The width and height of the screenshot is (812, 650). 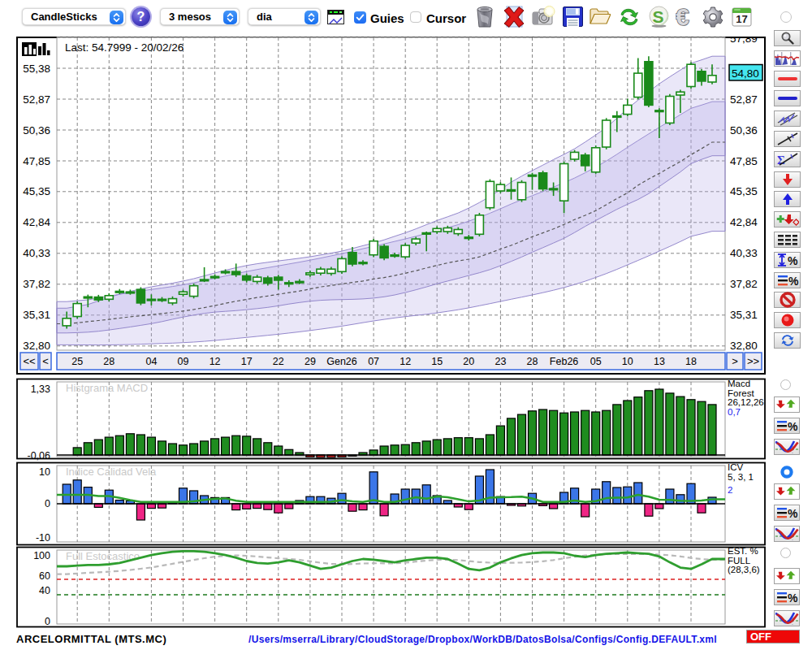 I want to click on svg-text: 55,38, so click(x=37, y=68).